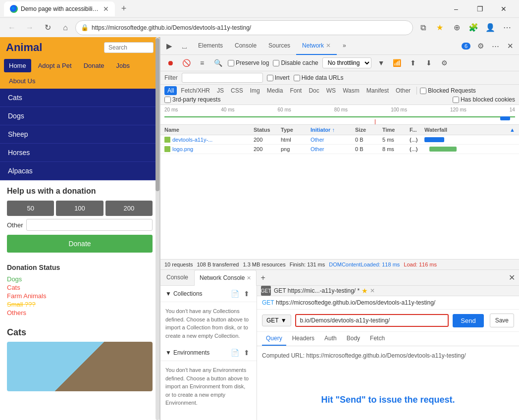  What do you see at coordinates (276, 320) in the screenshot?
I see `method-select: GET ▼` at bounding box center [276, 320].